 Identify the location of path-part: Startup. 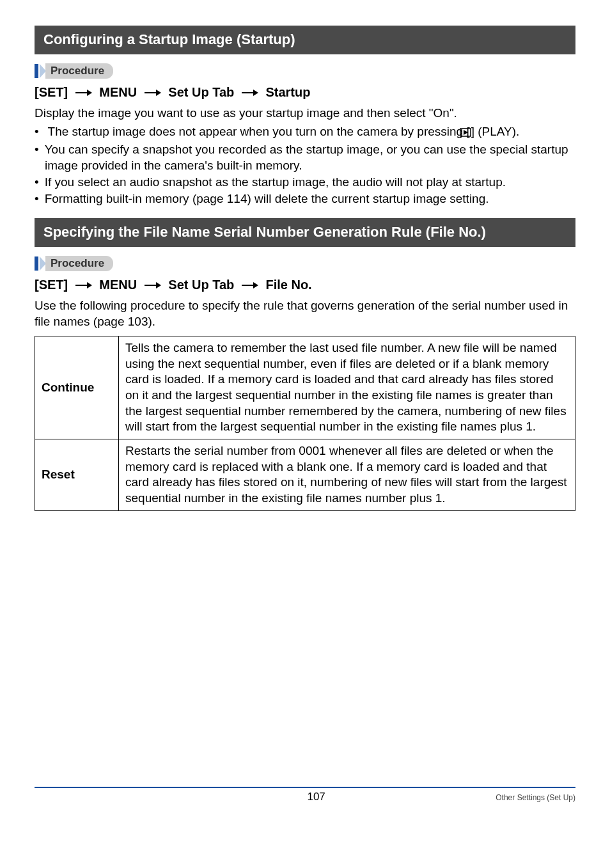
(288, 92).